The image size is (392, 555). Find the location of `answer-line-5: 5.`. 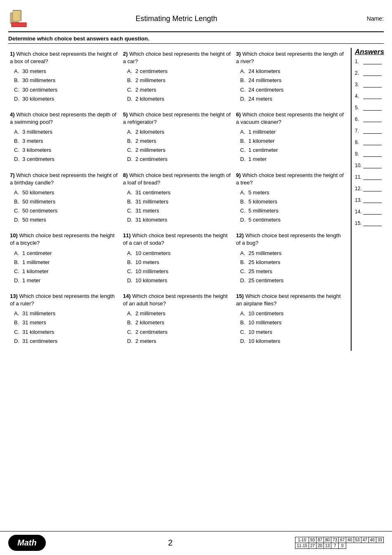

answer-line-5: 5. is located at coordinates (369, 108).